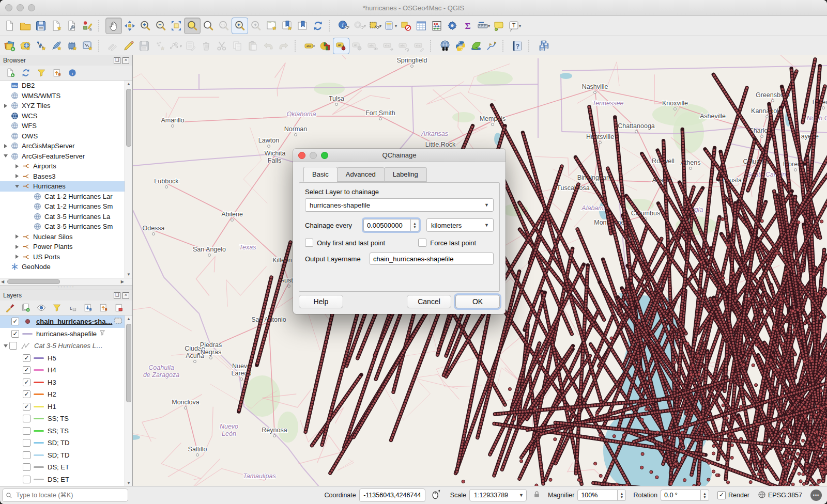  Describe the element at coordinates (602, 495) in the screenshot. I see `magnifier-spin: ▲▼` at that location.